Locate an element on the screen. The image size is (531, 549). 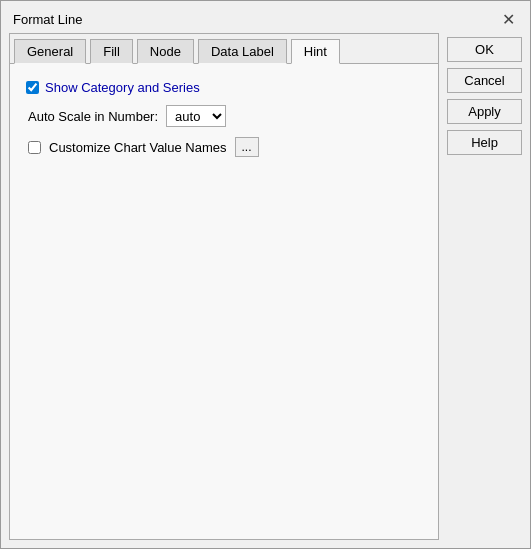
title-bar: Format Line ✕ is located at coordinates (266, 17).